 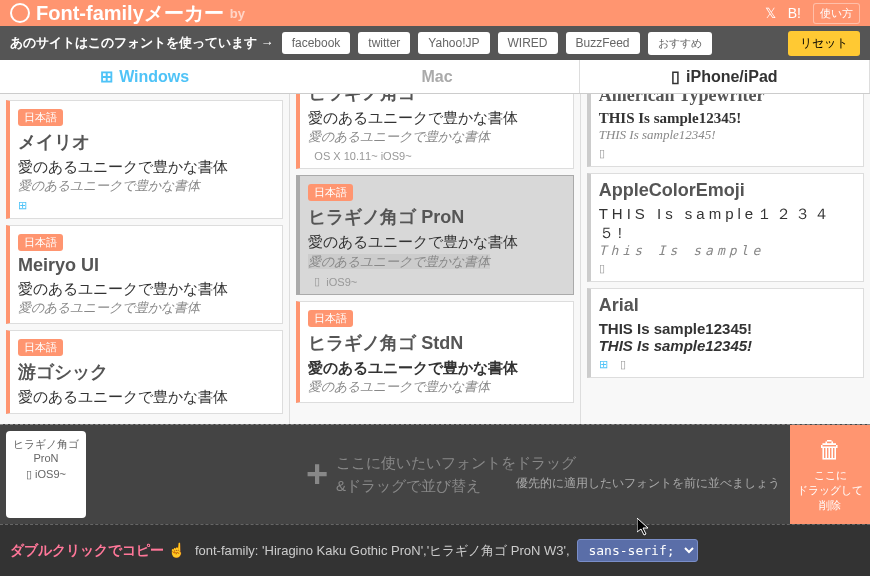 What do you see at coordinates (727, 224) in the screenshot?
I see `sample-bold: THIS Is sample１２３４５!` at bounding box center [727, 224].